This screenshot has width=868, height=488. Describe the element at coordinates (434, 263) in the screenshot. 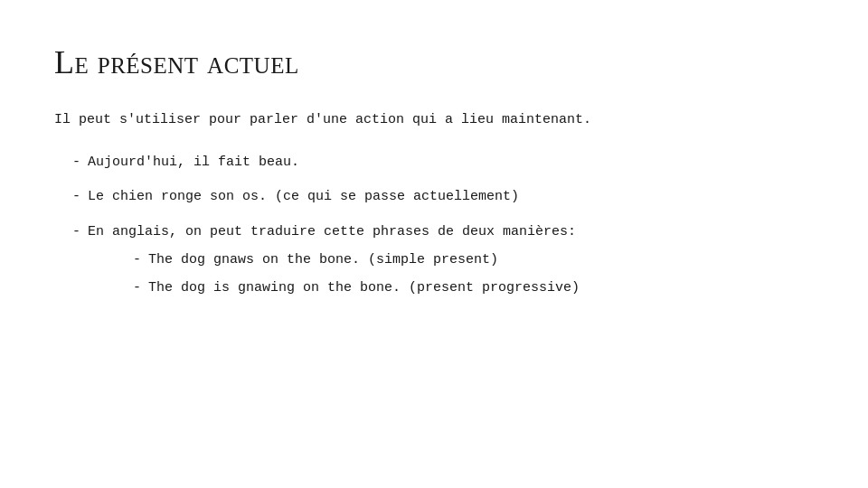

I see `list-item: - En anglais, on peut traduire cette phr…` at that location.